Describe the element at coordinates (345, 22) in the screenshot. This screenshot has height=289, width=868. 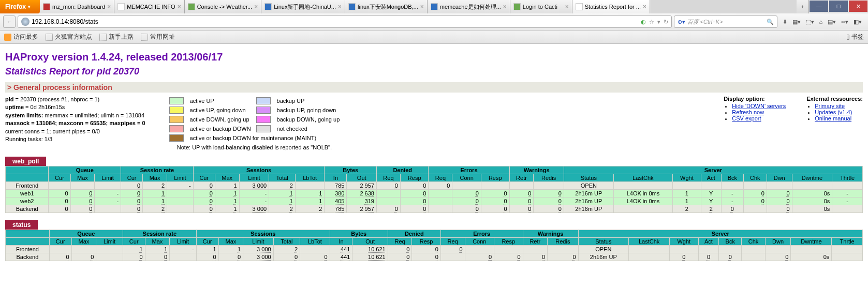
I see `url-bar: ◐ ☆ ▾ ↻` at that location.